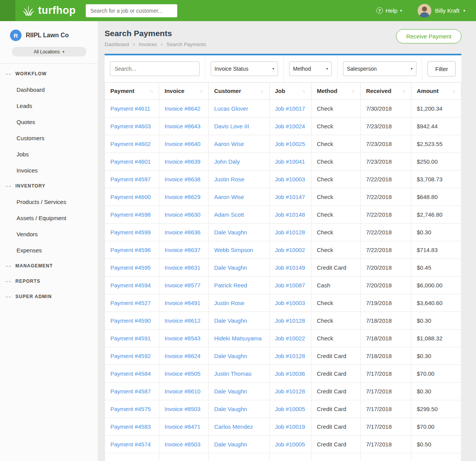 This screenshot has width=476, height=461. What do you see at coordinates (290, 214) in the screenshot?
I see `job-link: Job #10148` at bounding box center [290, 214].